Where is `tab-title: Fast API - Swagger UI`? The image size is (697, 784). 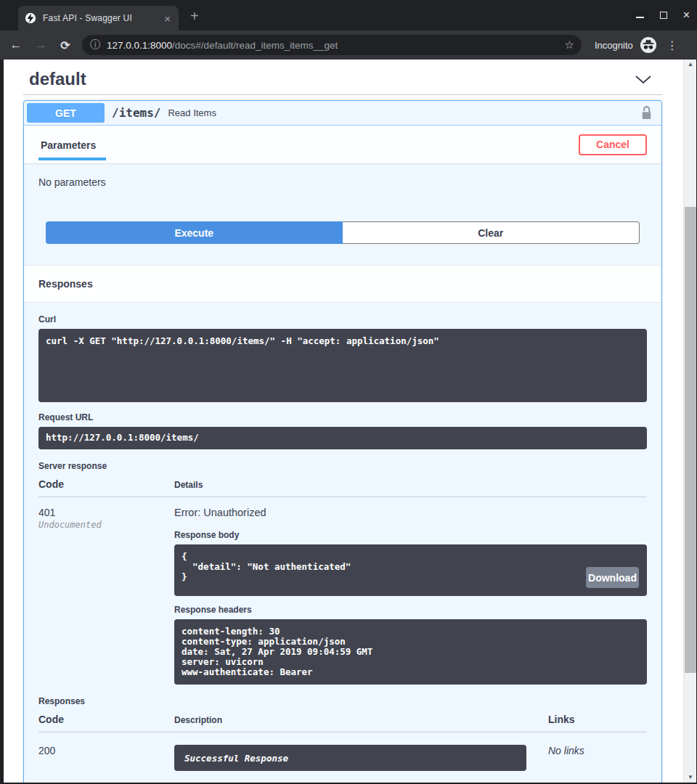
tab-title: Fast API - Swagger UI is located at coordinates (102, 18).